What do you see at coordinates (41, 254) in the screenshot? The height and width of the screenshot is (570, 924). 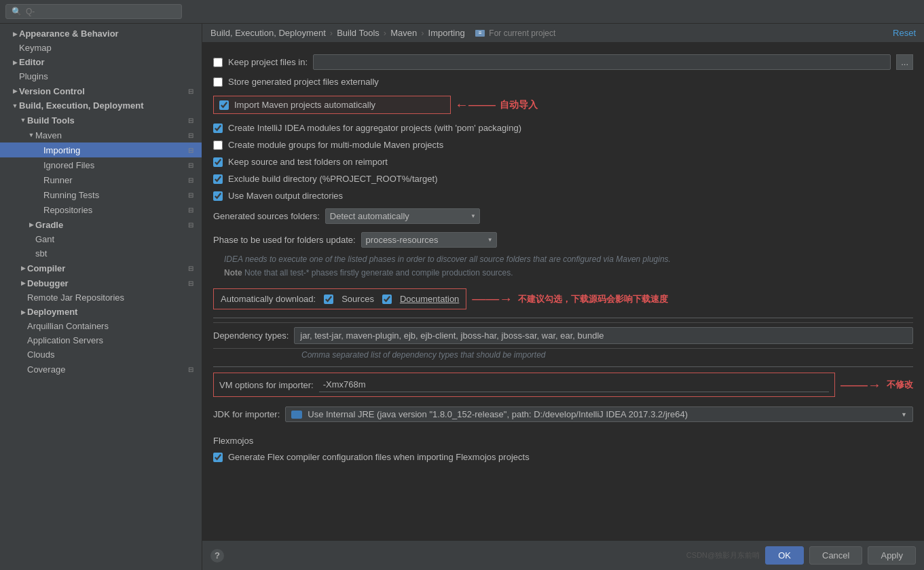 I see `sidebar-label-sbt: sbt` at bounding box center [41, 254].